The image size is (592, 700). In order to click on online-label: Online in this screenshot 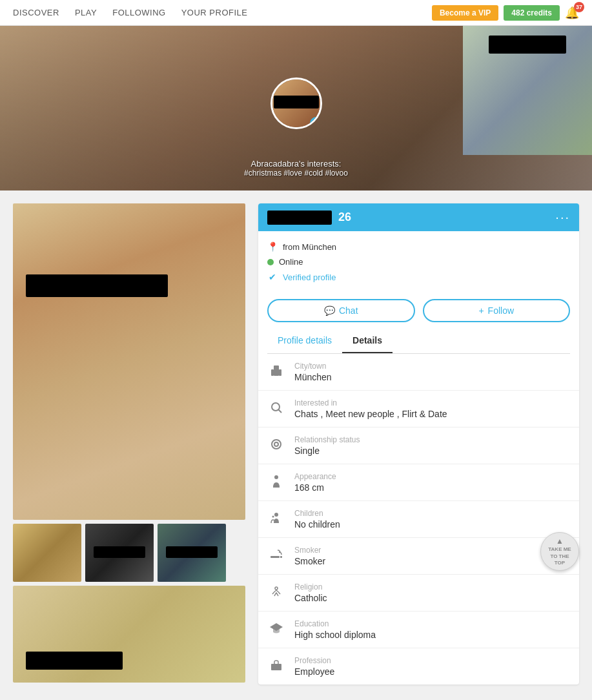, I will do `click(291, 262)`.